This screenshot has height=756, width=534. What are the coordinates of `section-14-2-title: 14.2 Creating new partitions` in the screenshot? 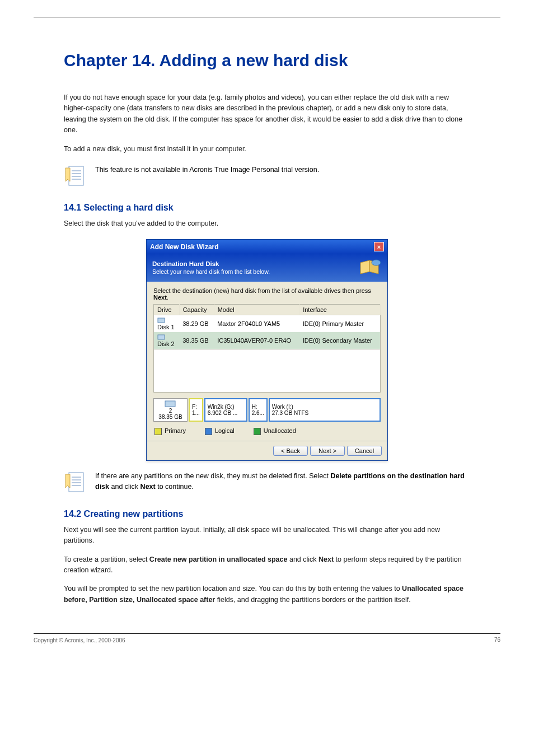 It's located at (267, 514).